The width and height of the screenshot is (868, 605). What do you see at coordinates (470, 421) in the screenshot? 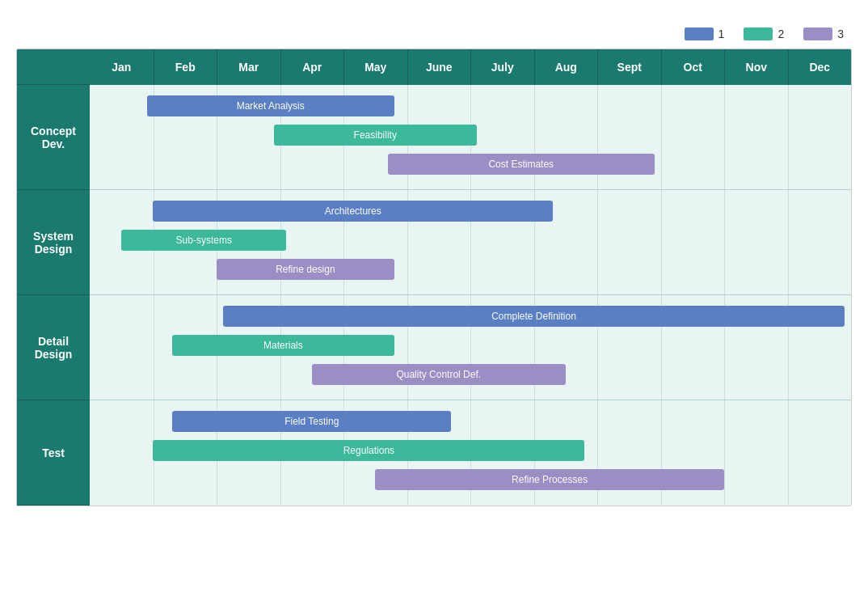
I see `bar-row-test-0: Field Testing` at bounding box center [470, 421].